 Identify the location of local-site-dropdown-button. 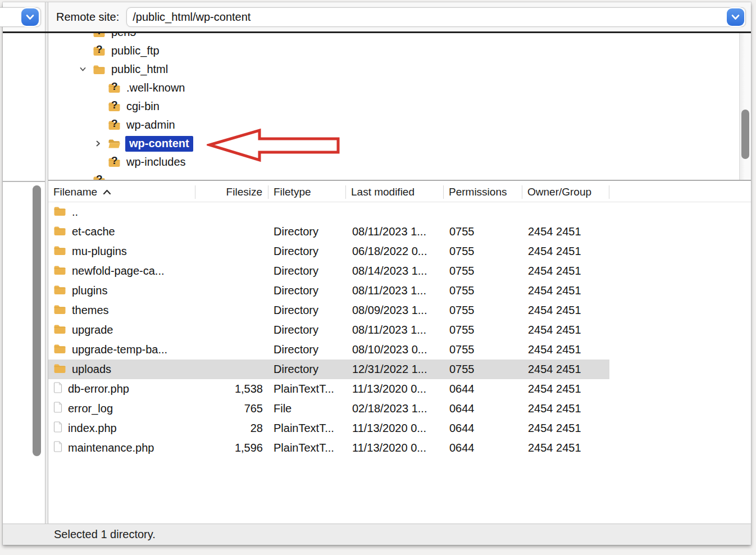
(30, 17).